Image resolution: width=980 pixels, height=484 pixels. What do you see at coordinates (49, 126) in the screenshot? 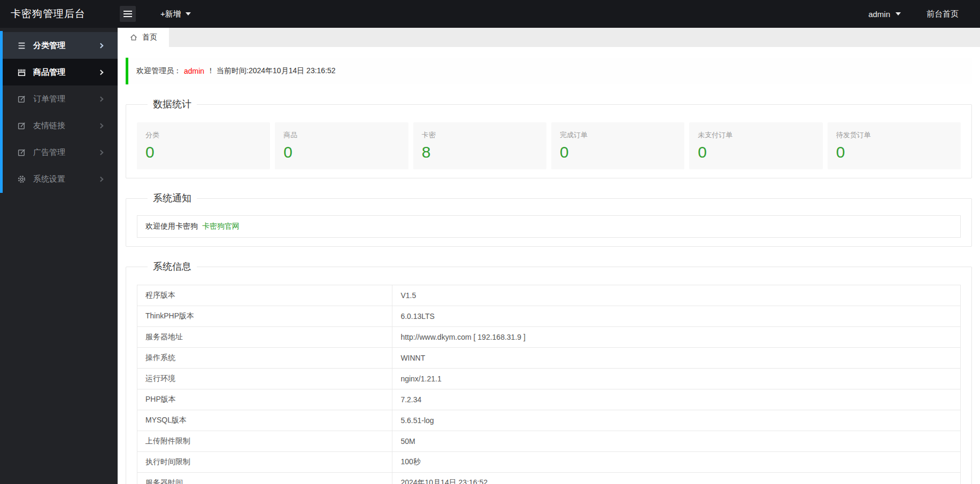
I see `sidebar-item-label: 友情链接` at bounding box center [49, 126].